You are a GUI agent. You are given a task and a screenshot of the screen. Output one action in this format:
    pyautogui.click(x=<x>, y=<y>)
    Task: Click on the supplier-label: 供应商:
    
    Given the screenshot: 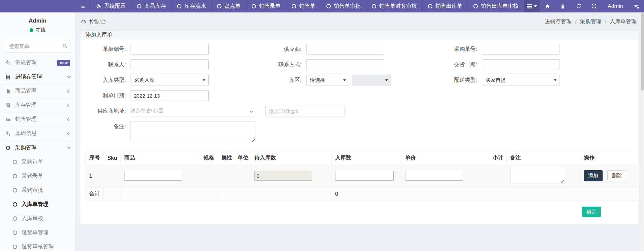 What is the action you would take?
    pyautogui.click(x=281, y=49)
    